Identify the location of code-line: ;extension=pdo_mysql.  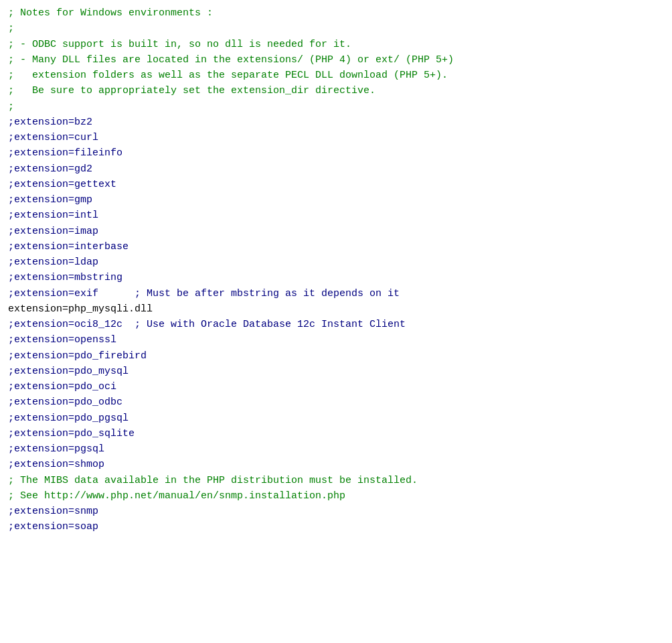
(336, 371).